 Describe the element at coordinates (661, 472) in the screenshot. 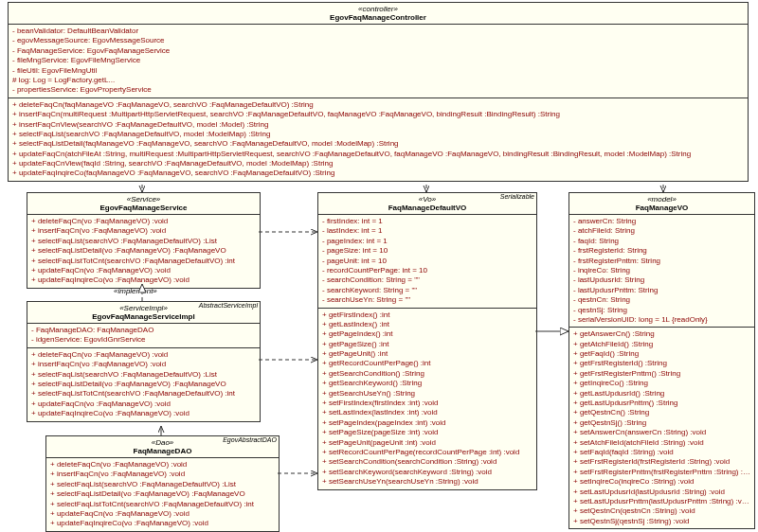

I see `member: setFrstRegisterPnttm(frstRegisterPnttm :…` at that location.